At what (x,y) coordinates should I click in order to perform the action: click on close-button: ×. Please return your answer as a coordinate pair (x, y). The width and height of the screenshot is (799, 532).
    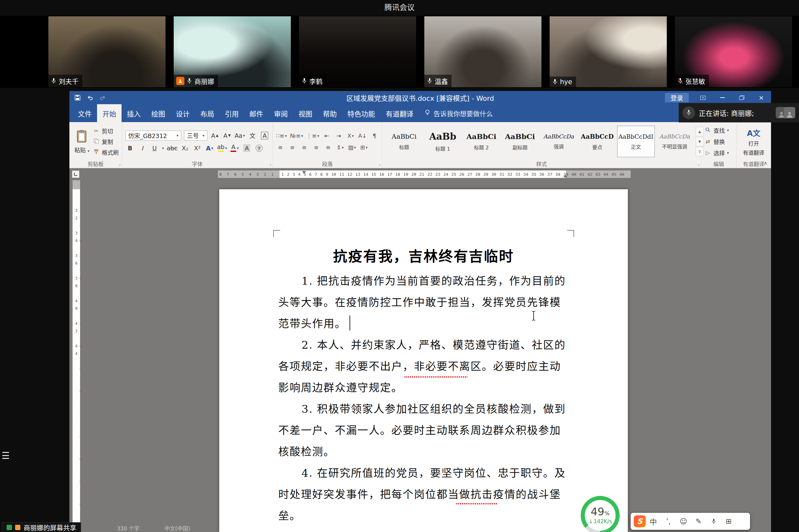
    Looking at the image, I should click on (761, 98).